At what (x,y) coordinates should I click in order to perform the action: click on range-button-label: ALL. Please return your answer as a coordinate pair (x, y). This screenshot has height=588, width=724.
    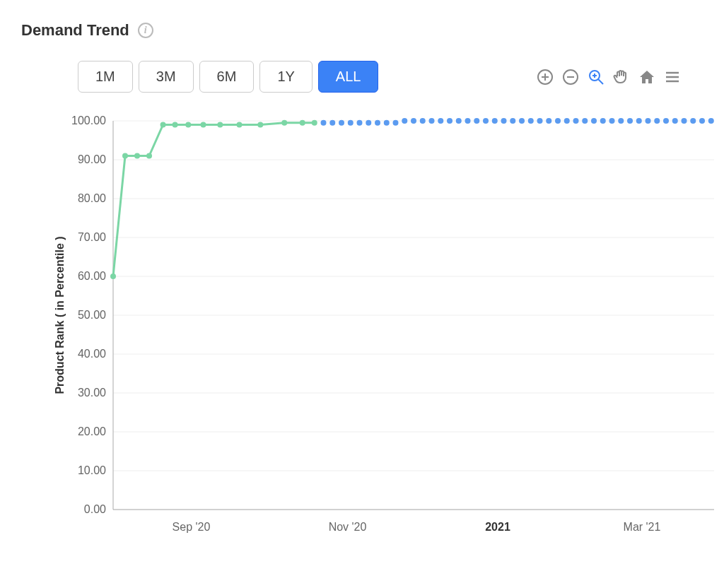
    Looking at the image, I should click on (349, 76).